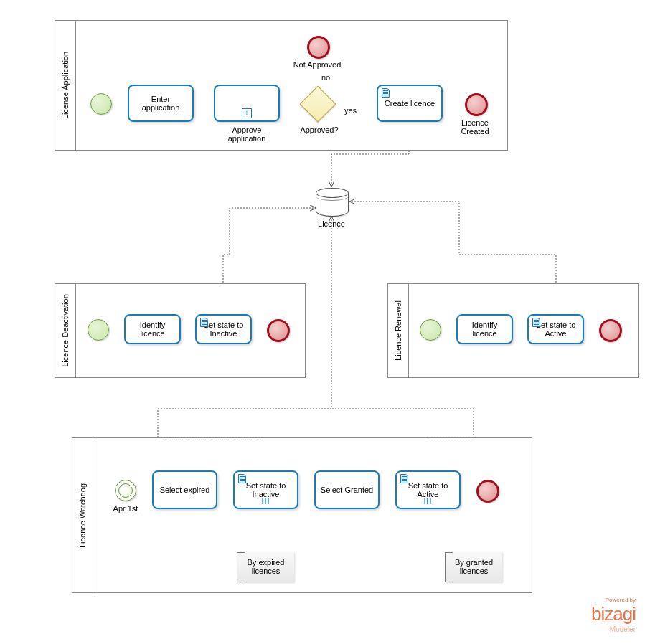 This screenshot has height=644, width=650. I want to click on logo-powered-by: Powered by, so click(613, 600).